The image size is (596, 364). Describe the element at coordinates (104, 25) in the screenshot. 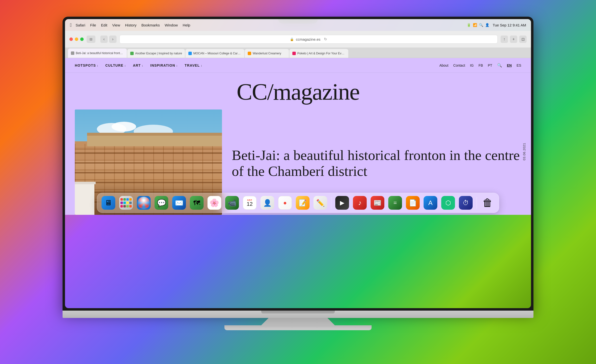

I see `menubar-edit: Edit` at that location.